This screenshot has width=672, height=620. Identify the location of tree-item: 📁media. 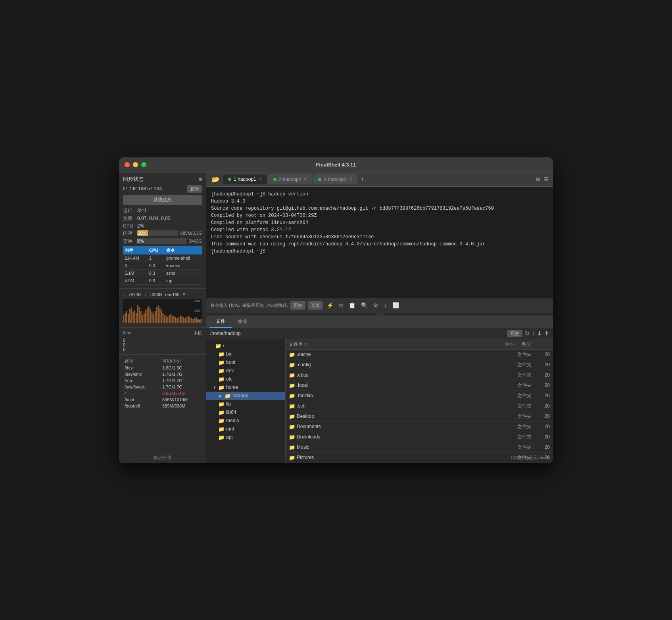
(246, 421).